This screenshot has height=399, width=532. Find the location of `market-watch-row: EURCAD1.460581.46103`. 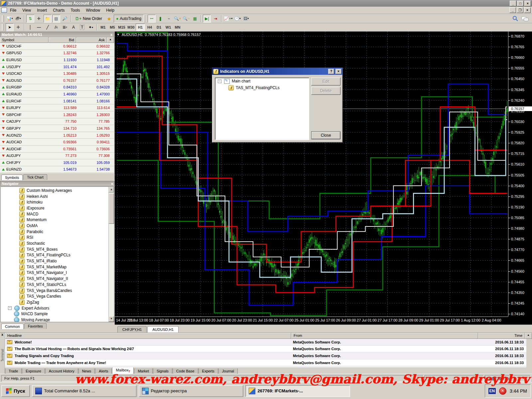

market-watch-row: EURCAD1.460581.46103 is located at coordinates (57, 173).